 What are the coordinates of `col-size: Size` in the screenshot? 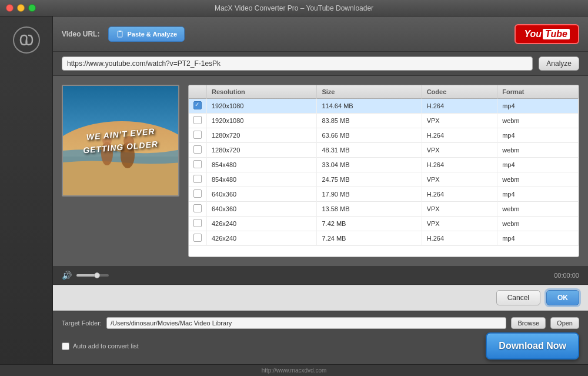 It's located at (369, 92).